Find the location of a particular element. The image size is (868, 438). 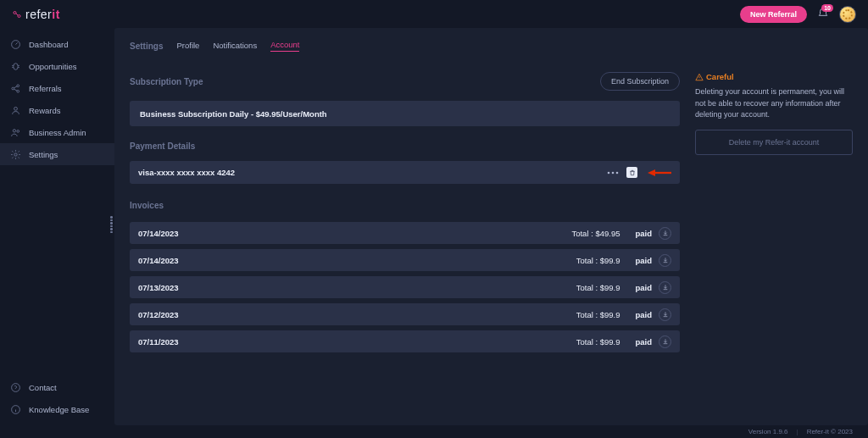

sidebar: Dashboard Opportunities Referrals Reward… is located at coordinates (58, 227).